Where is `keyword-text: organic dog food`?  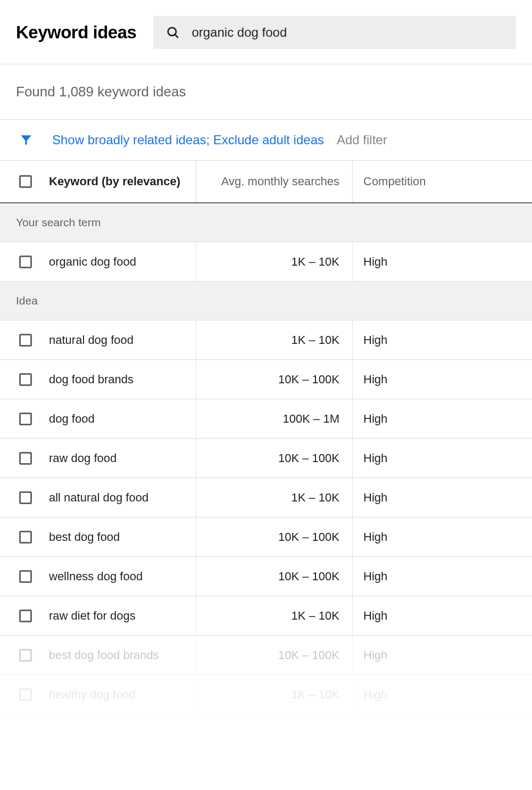 keyword-text: organic dog food is located at coordinates (93, 262).